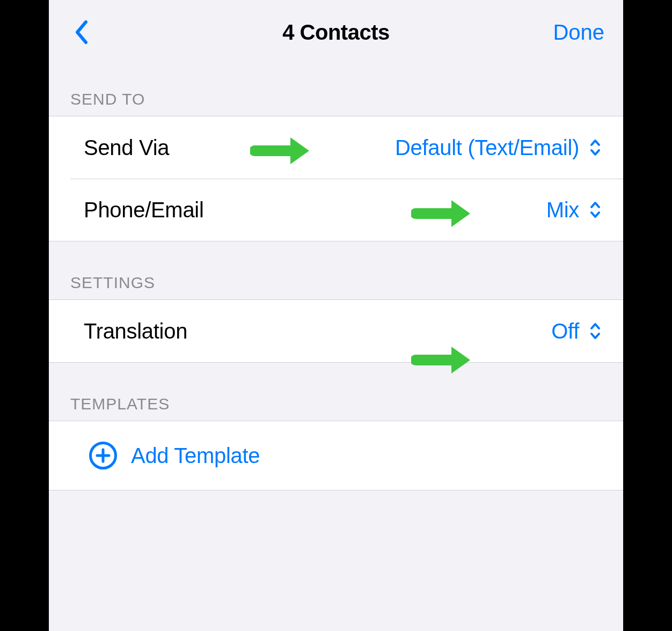 The width and height of the screenshot is (672, 631). What do you see at coordinates (81, 32) in the screenshot?
I see `back-button` at bounding box center [81, 32].